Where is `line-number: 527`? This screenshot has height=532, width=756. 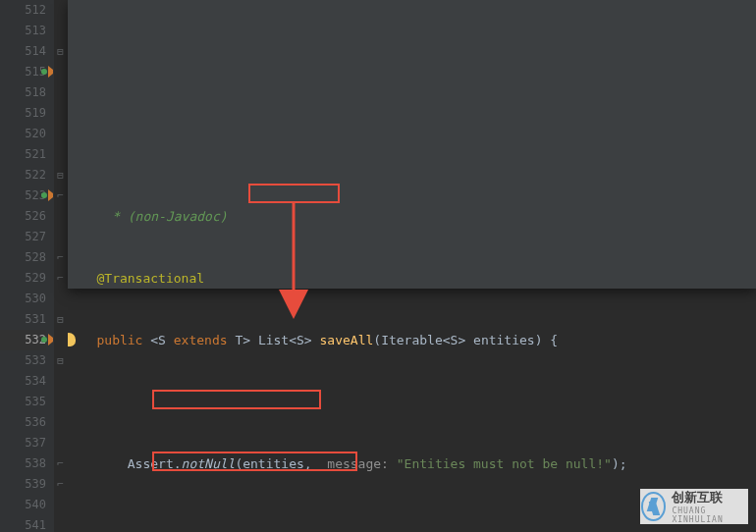
line-number: 527 is located at coordinates (24, 238).